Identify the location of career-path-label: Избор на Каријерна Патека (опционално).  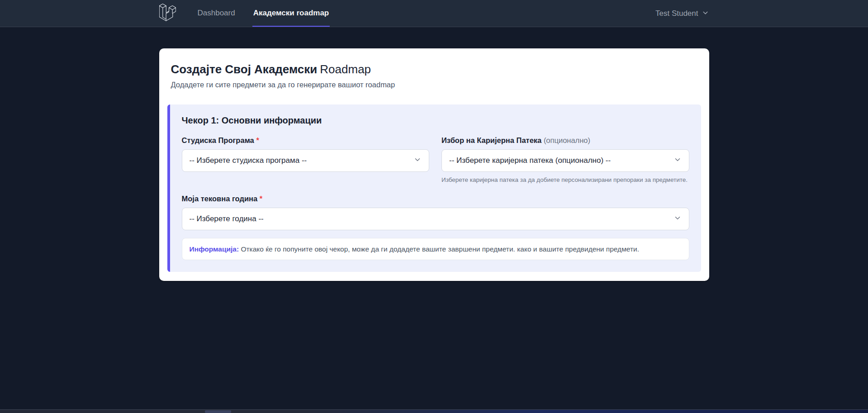
(565, 140).